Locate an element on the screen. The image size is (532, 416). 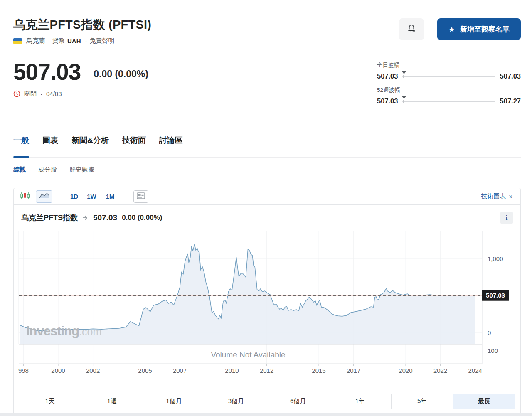
week52-range-slider is located at coordinates (449, 101).